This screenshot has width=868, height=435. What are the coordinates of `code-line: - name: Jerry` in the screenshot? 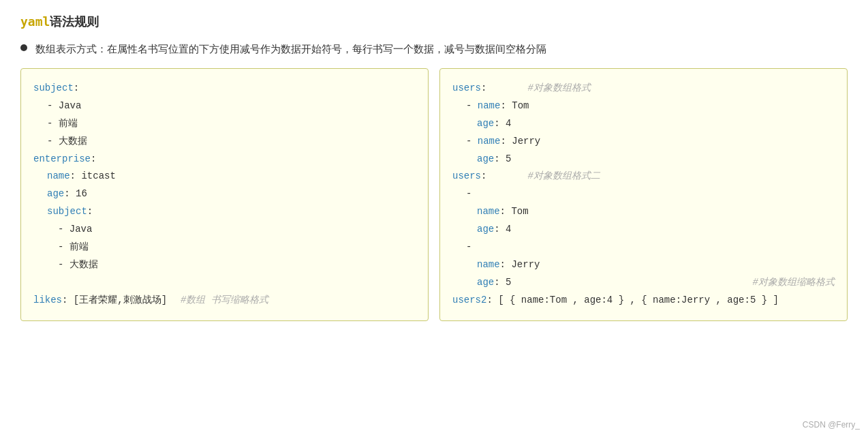 It's located at (643, 142).